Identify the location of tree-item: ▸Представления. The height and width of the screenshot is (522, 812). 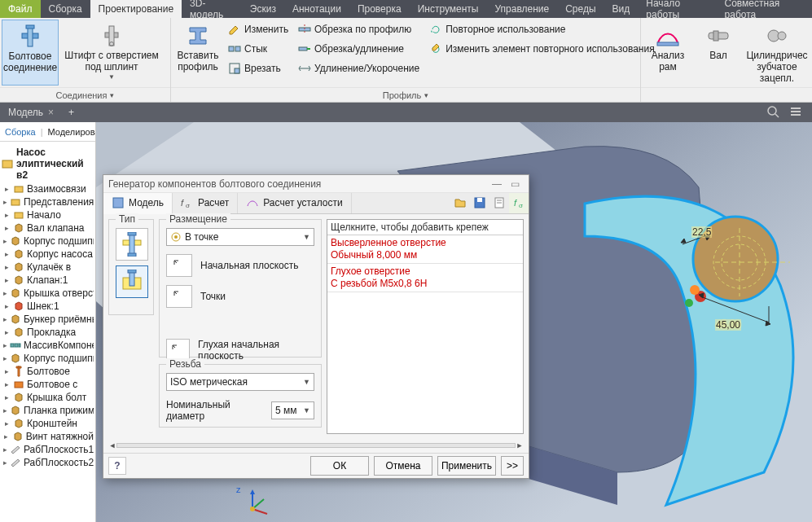
(47, 202).